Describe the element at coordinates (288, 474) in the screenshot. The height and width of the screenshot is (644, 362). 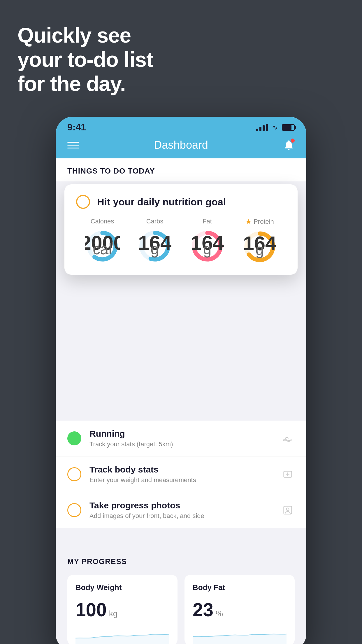
I see `scale-icon` at that location.